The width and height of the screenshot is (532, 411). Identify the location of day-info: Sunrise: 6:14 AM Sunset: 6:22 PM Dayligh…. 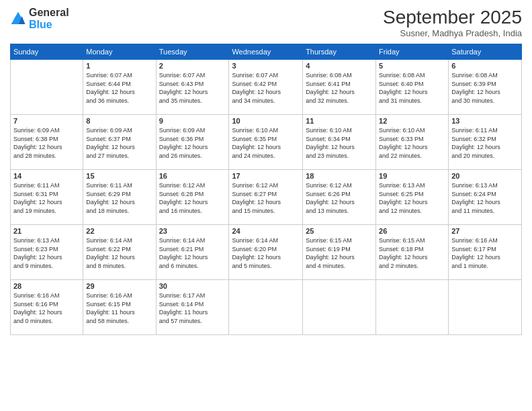
(120, 253).